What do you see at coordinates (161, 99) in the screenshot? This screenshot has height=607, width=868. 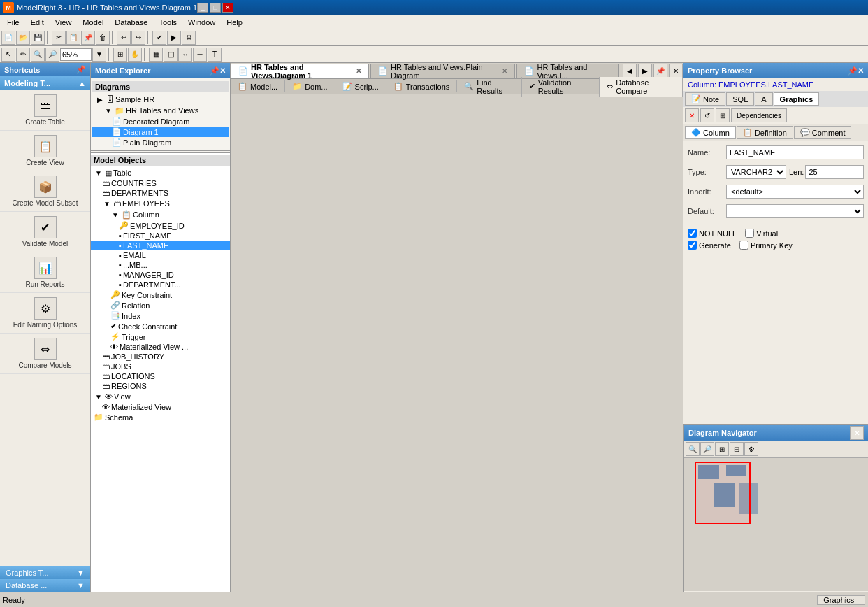 I see `tree-sample-hr: ▶ 🗄 Sample HR` at bounding box center [161, 99].